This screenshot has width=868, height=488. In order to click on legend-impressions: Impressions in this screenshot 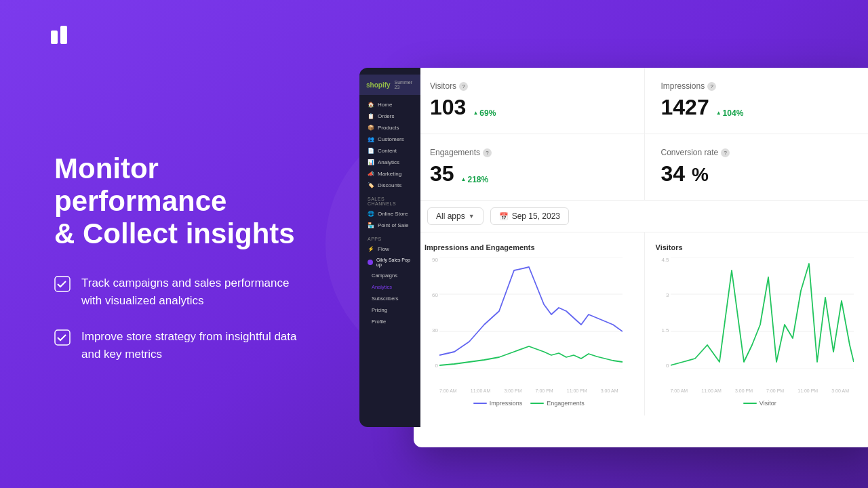, I will do `click(498, 403)`.